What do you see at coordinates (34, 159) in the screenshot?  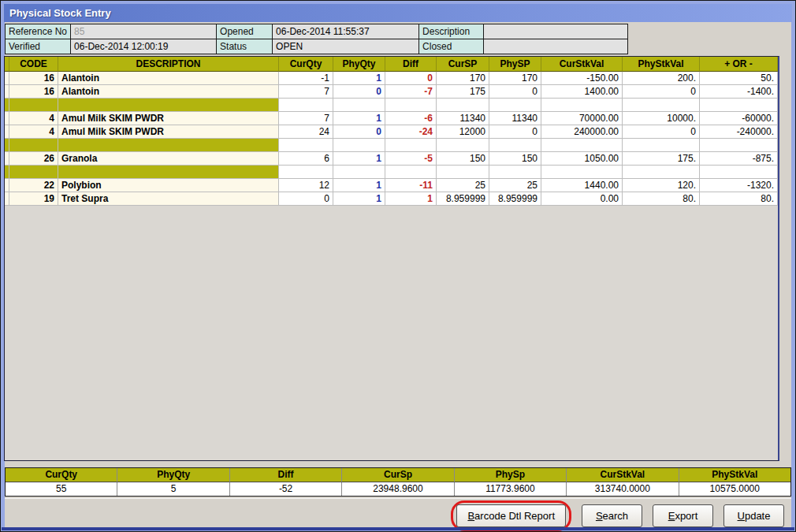 I see `grid-cell-code: 26` at bounding box center [34, 159].